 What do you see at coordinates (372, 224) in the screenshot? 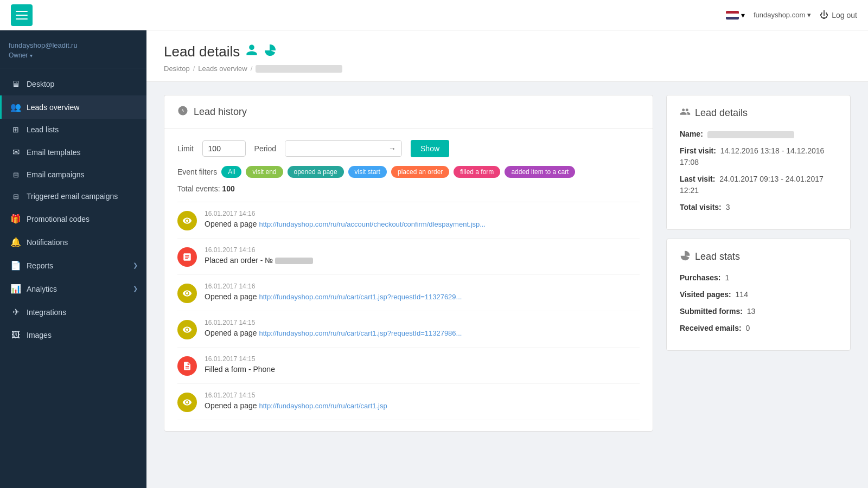
I see `event-link-1: http://fundayshop.com/ru/ru/account/chec…` at bounding box center [372, 224].